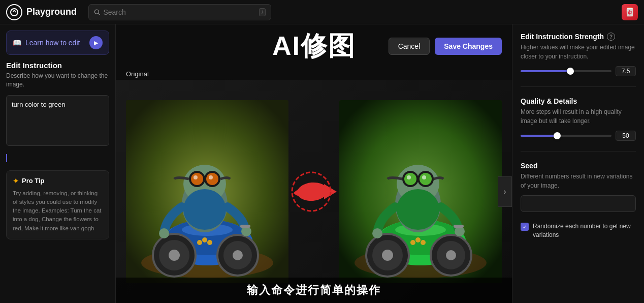 Image resolution: width=644 pixels, height=303 pixels. What do you see at coordinates (578, 136) in the screenshot?
I see `quality-slider: 50` at bounding box center [578, 136].